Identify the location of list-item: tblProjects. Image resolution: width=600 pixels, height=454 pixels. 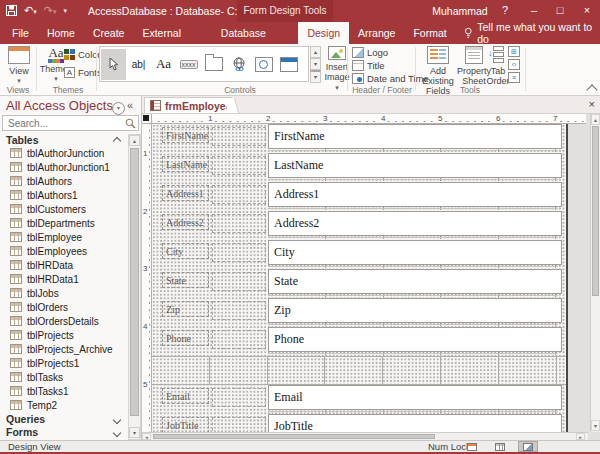
(64, 335).